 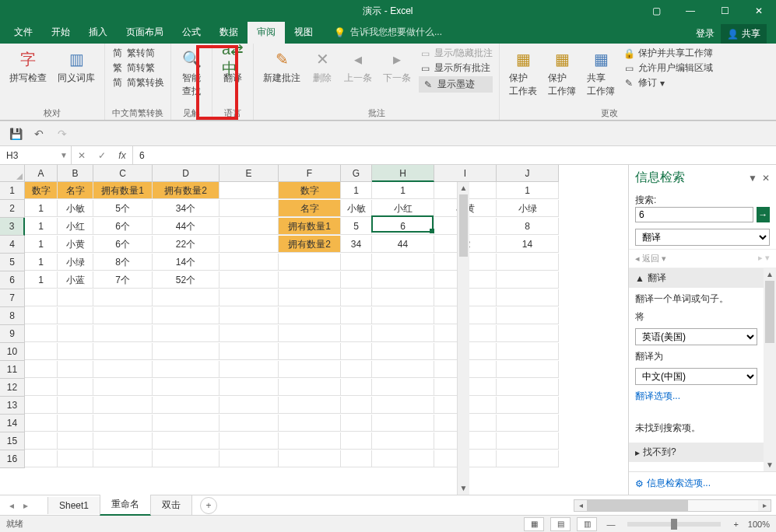 I want to click on row-header-15: 15, so click(x=12, y=442).